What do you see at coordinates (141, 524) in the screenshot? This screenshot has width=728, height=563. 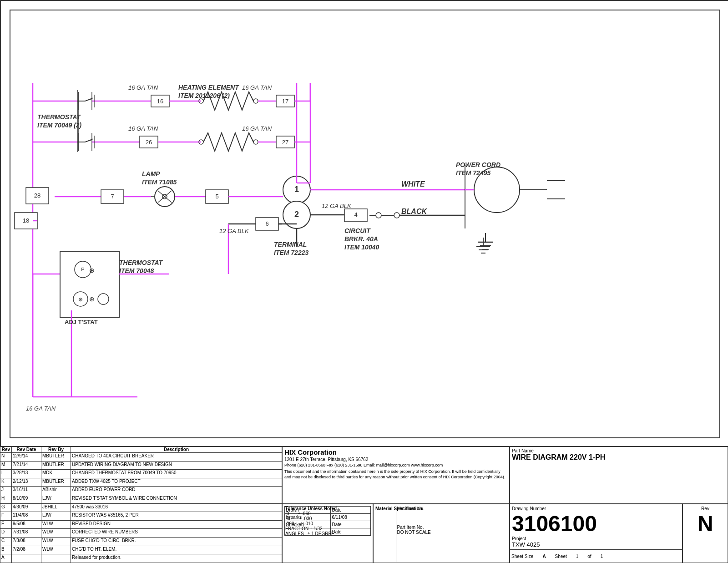 I see `revision-row: E 9/5/08 WLW REVISED DESIGN` at bounding box center [141, 524].